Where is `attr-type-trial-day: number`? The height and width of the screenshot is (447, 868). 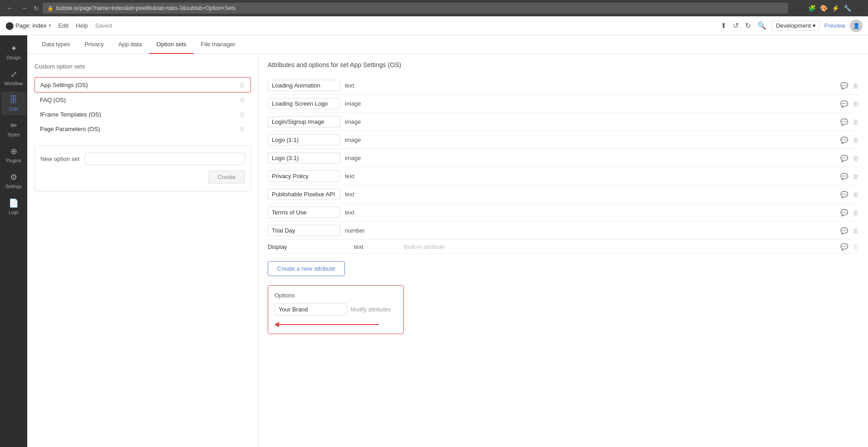 attr-type-trial-day: number is located at coordinates (368, 230).